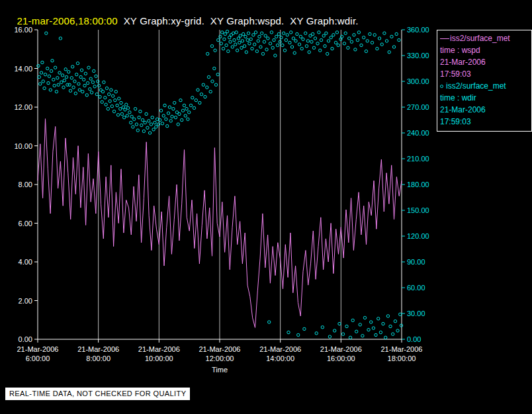 Image resolution: width=532 pixels, height=414 pixels. What do you see at coordinates (23, 107) in the screenshot?
I see `svg-text: 12.00` at bounding box center [23, 107].